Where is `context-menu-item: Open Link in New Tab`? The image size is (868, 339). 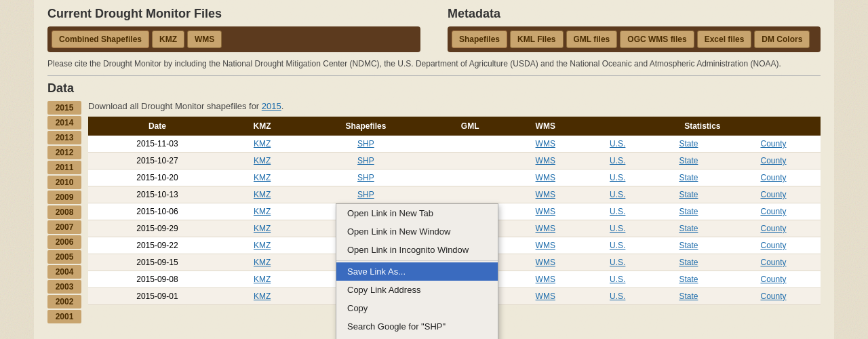 context-menu-item: Open Link in New Tab is located at coordinates (417, 213).